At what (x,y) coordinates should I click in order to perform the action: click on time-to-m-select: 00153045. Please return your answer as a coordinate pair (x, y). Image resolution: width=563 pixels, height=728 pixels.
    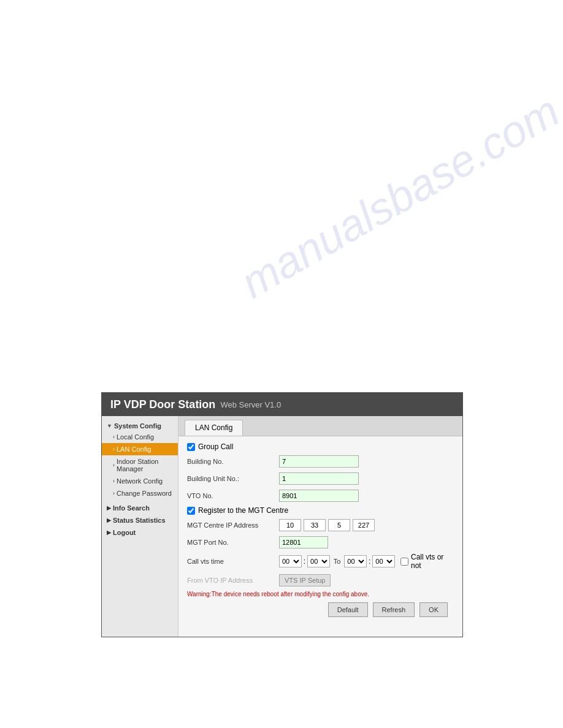
    Looking at the image, I should click on (384, 561).